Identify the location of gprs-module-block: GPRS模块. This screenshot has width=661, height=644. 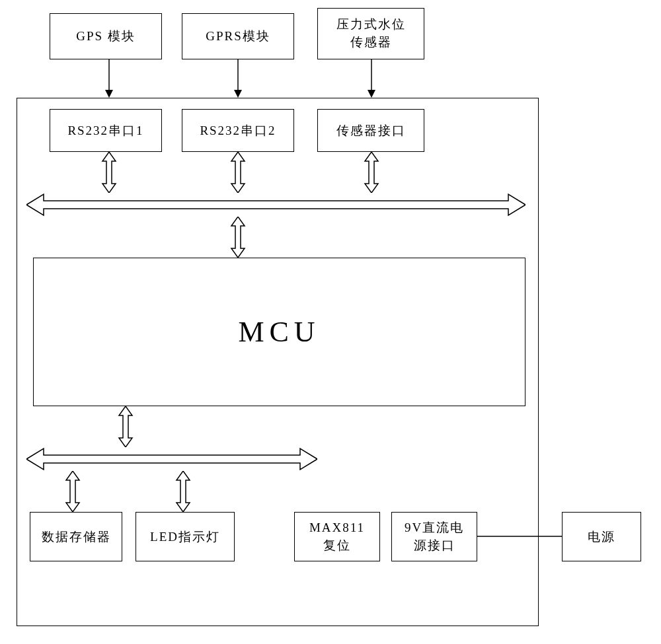
(238, 36).